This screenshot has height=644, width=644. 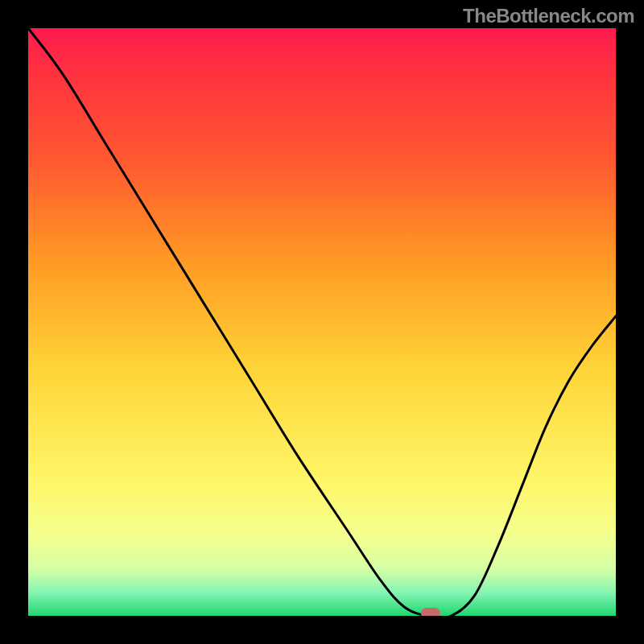 I want to click on watermark-text: TheBottleneck.com, so click(x=549, y=16).